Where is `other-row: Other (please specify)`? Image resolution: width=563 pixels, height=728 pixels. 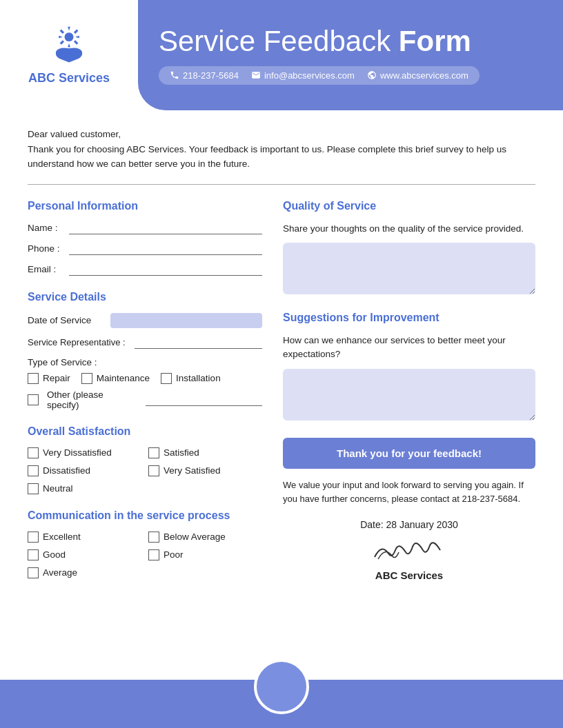
other-row: Other (please specify) is located at coordinates (145, 400).